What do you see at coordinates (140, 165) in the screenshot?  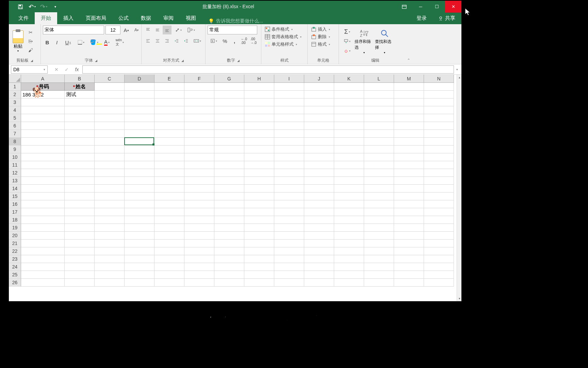 I see `cell-D11` at bounding box center [140, 165].